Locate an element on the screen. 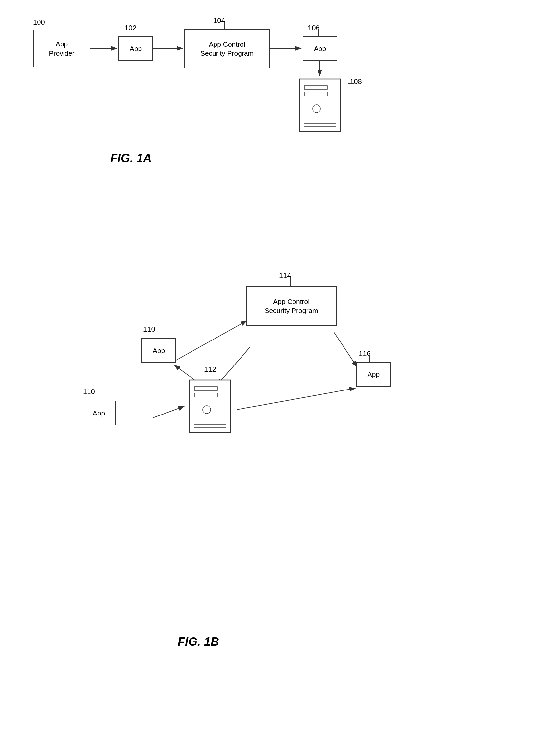 Image resolution: width=560 pixels, height=755 pixels. box-app-110b: App is located at coordinates (99, 413).